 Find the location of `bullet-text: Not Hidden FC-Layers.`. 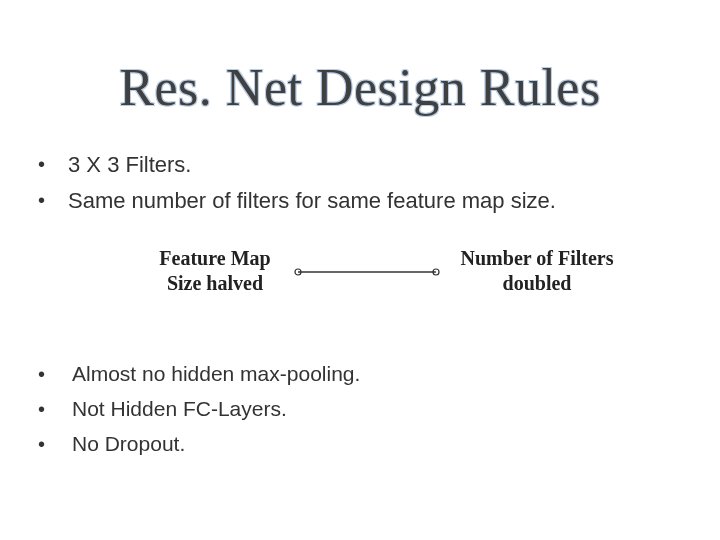

bullet-text: Not Hidden FC-Layers. is located at coordinates (180, 409).